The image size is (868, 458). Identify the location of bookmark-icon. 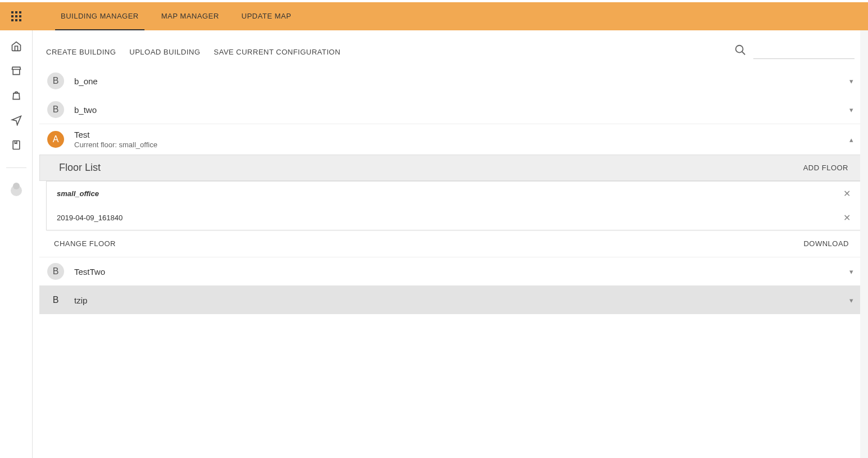
(16, 145).